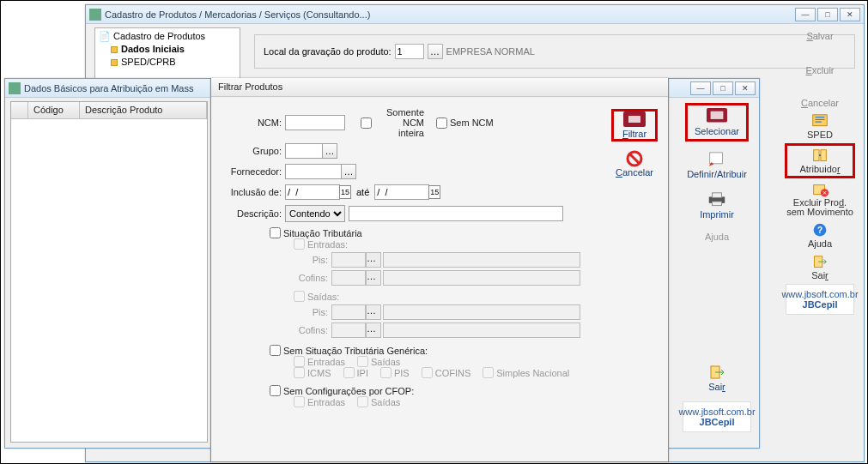  What do you see at coordinates (330, 151) in the screenshot?
I see `grupo-lookup: …` at bounding box center [330, 151].